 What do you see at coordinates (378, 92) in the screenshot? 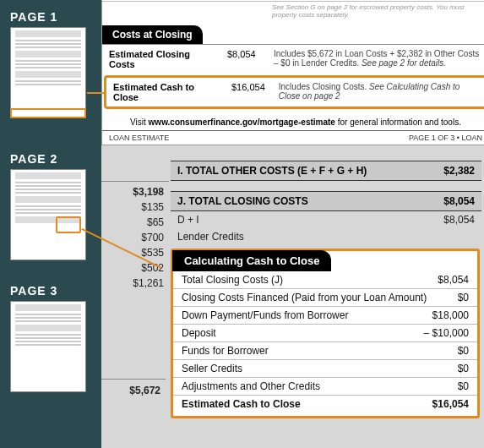
I see `row2-note: Includes Closing Costs. See Calculating …` at bounding box center [378, 92].